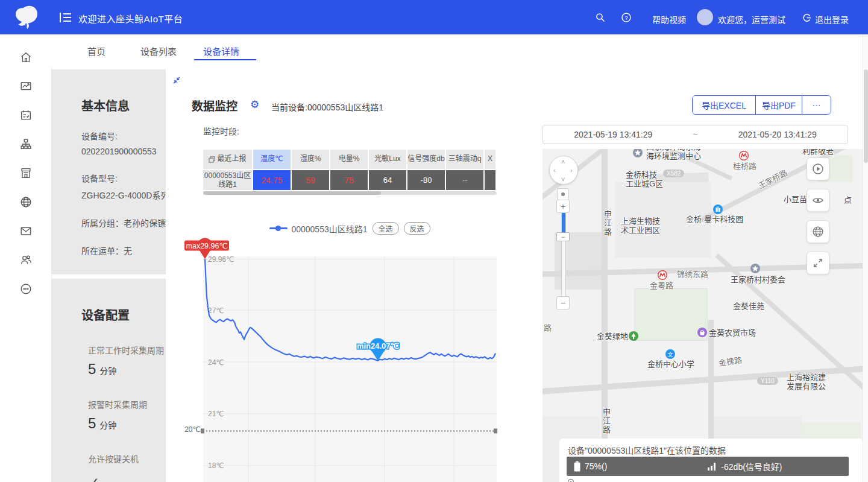 The height and width of the screenshot is (482, 868). What do you see at coordinates (127, 361) in the screenshot?
I see `config-item: 正常工作时采集周期5分钟` at bounding box center [127, 361].